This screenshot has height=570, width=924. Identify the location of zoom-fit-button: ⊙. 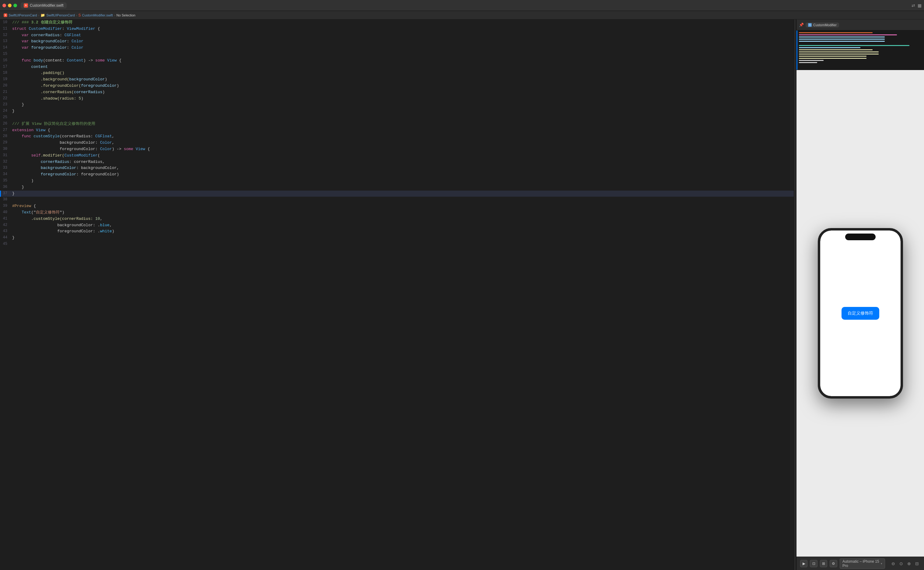
(901, 564).